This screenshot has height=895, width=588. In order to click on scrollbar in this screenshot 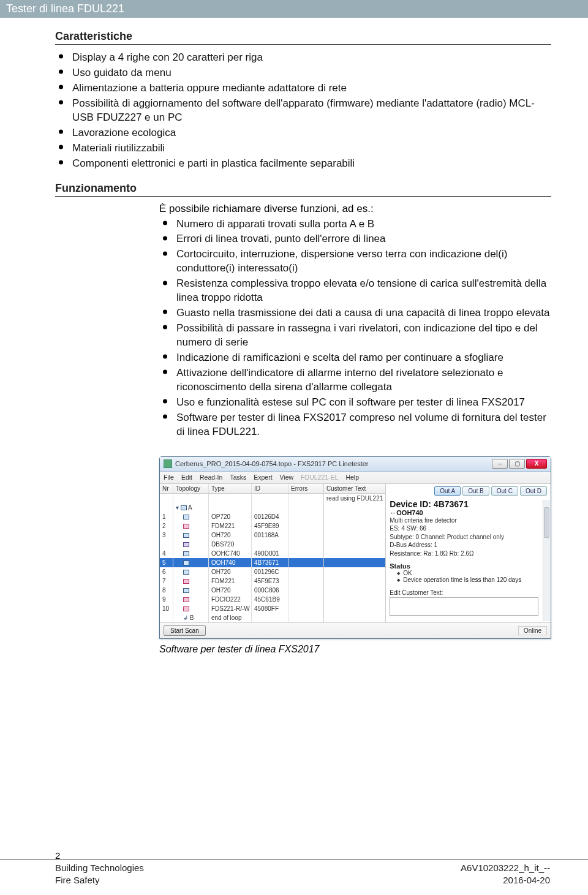, I will do `click(546, 561)`.